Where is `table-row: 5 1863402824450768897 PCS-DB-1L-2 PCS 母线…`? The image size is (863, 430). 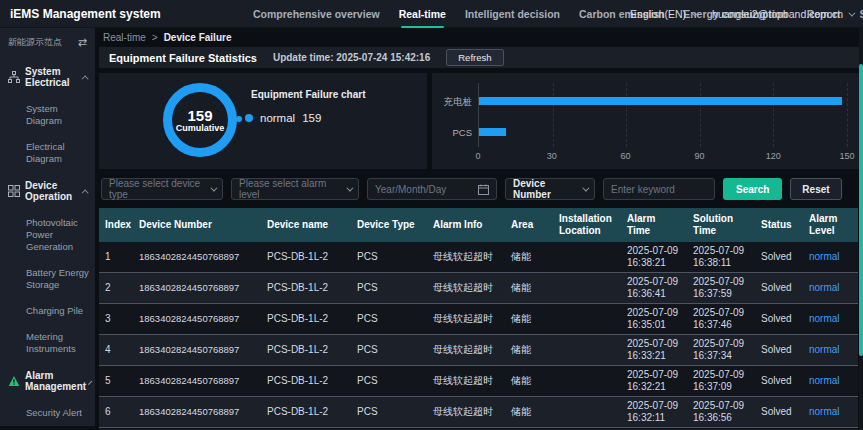 table-row: 5 1863402824450768897 PCS-DB-1L-2 PCS 母线… is located at coordinates (478, 382).